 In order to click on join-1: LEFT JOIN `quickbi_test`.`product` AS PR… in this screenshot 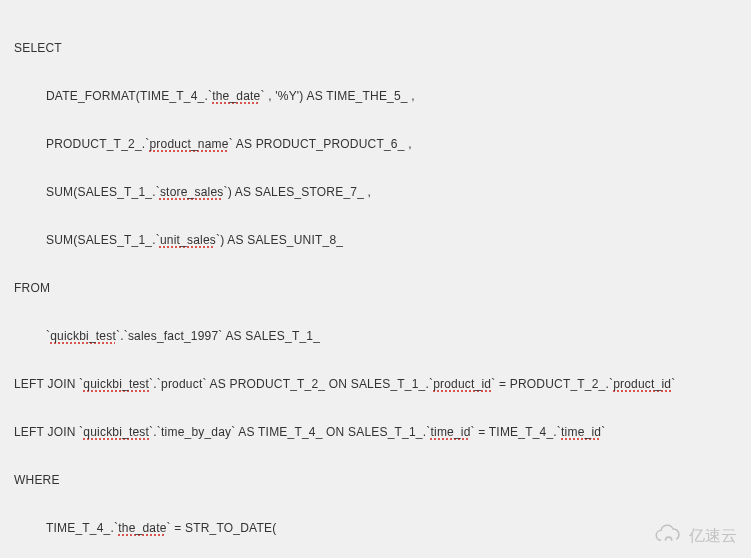, I will do `click(376, 384)`.